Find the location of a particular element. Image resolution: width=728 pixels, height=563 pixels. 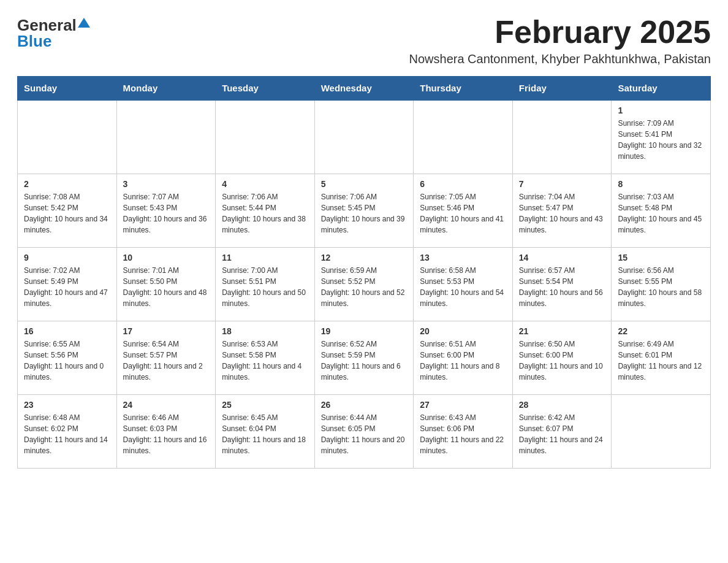

day-info: Sunrise: 6:56 AM Sunset: 5:55 PM Dayligh… is located at coordinates (661, 287).